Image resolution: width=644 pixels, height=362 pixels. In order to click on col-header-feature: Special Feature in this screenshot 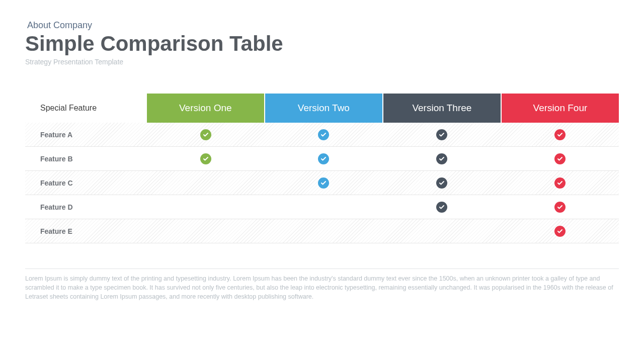, I will do `click(86, 108)`.